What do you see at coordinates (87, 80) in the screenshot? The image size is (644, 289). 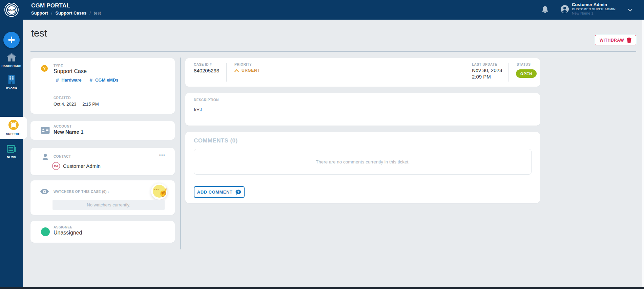 I see `tag-row: # Hardware # CGM eMDs` at bounding box center [87, 80].